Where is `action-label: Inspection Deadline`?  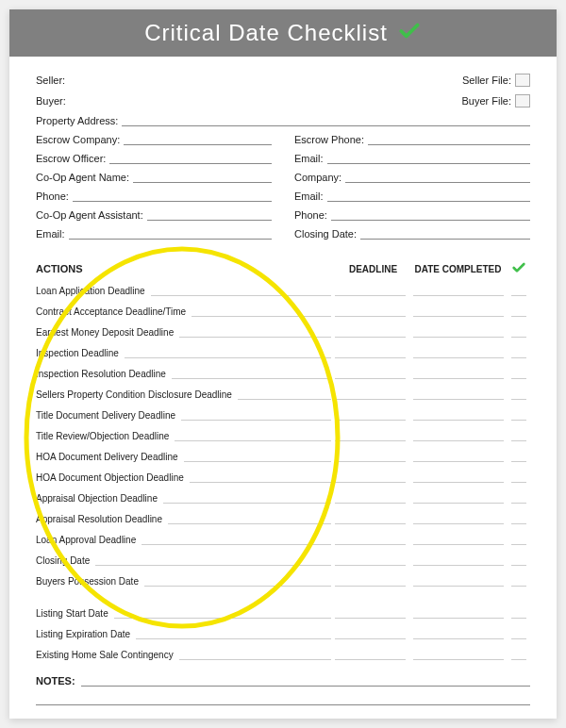
action-label: Inspection Deadline is located at coordinates (77, 353).